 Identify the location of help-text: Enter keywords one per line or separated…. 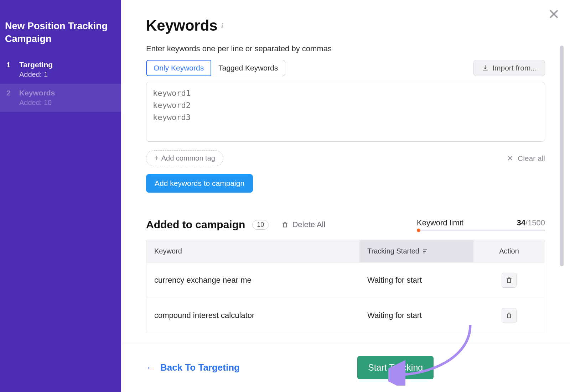
(346, 49).